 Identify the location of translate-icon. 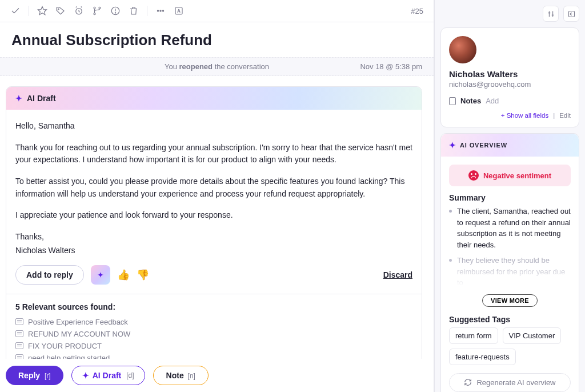
(179, 11).